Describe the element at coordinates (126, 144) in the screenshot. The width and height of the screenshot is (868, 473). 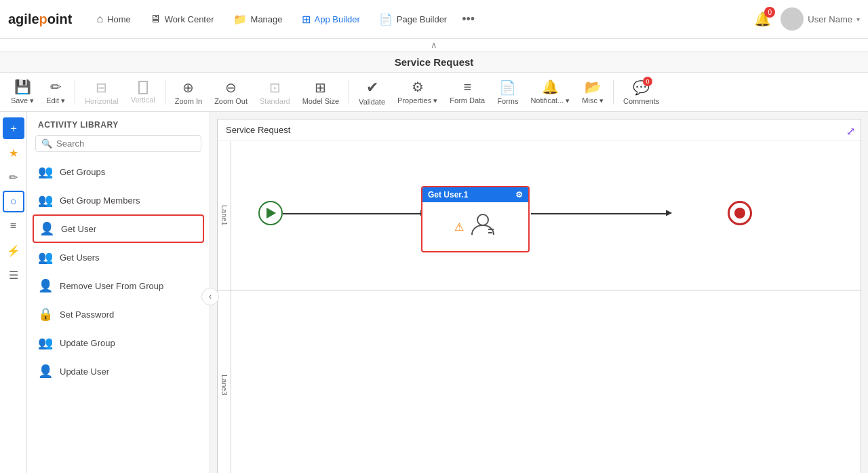
I see `search-input` at that location.